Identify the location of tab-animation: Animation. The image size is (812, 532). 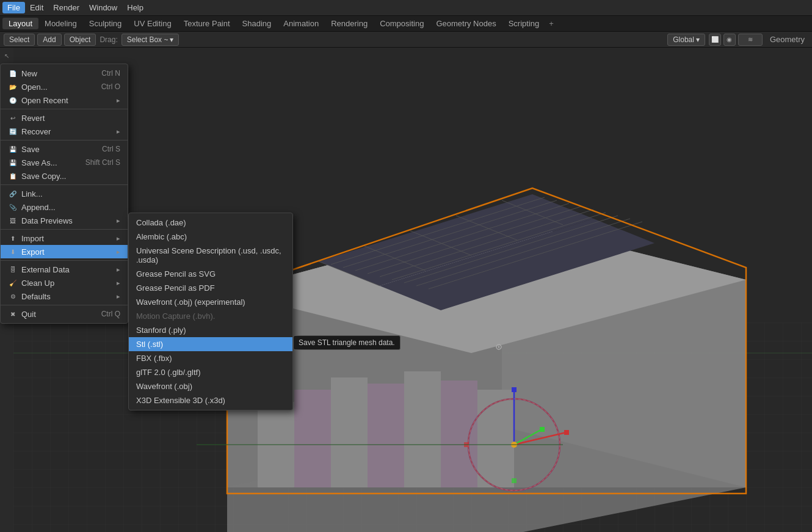
(301, 23).